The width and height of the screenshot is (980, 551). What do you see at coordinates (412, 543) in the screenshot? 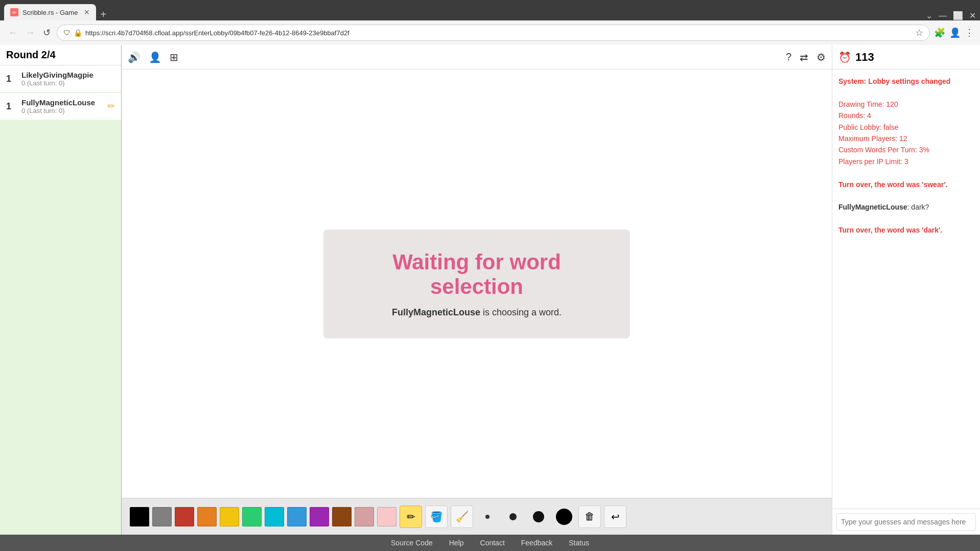
I see `footer-source-code: Source Code` at bounding box center [412, 543].